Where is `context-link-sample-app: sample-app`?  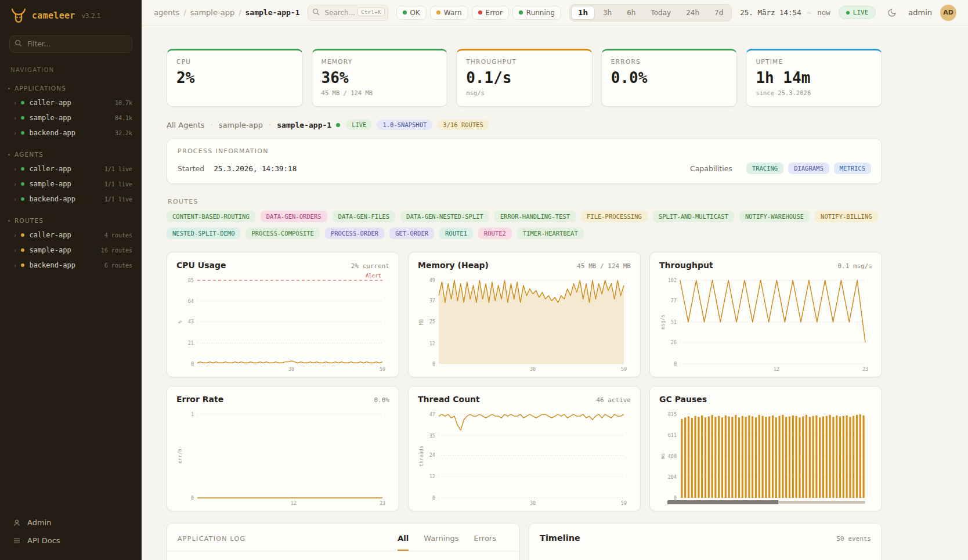 context-link-sample-app: sample-app is located at coordinates (241, 125).